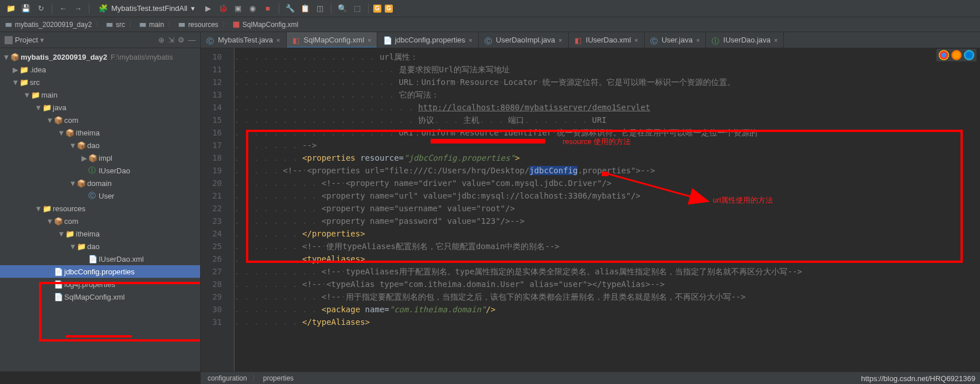 The image size is (980, 384). Describe the element at coordinates (48, 25) in the screenshot. I see `breadcrumb-root: mybatis_20200919_day2` at that location.